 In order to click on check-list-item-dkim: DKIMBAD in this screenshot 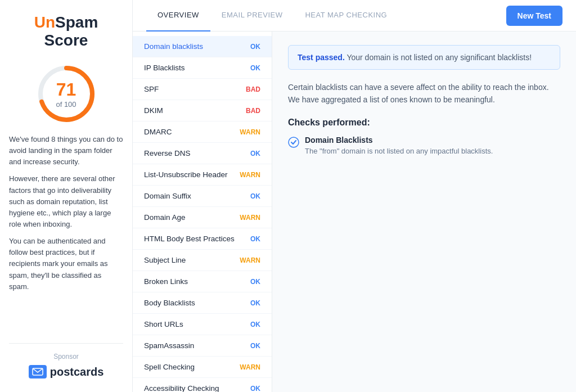, I will do `click(202, 111)`.